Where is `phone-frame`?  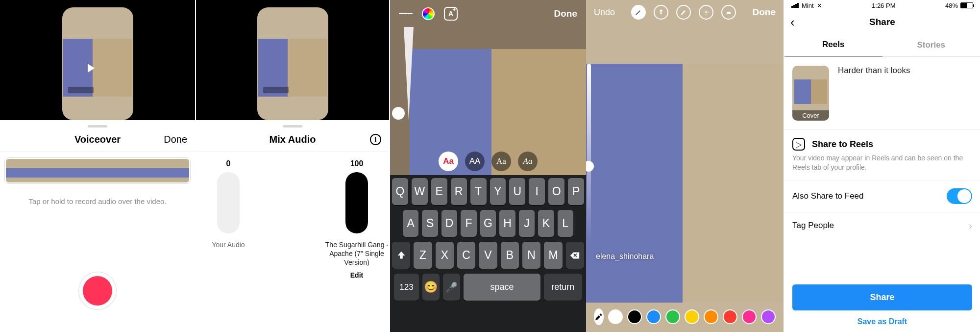
phone-frame is located at coordinates (293, 64).